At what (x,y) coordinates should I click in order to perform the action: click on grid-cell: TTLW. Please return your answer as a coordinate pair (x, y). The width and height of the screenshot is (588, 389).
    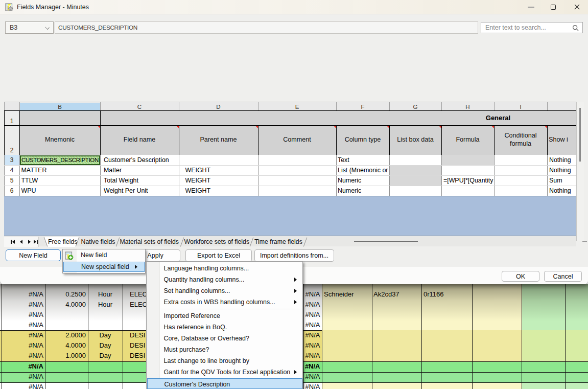
    Looking at the image, I should click on (60, 180).